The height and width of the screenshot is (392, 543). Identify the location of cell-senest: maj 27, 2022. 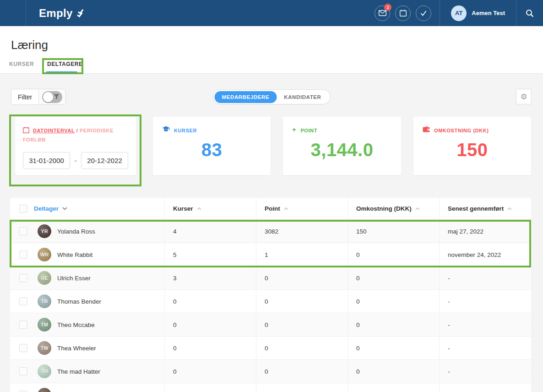
(485, 231).